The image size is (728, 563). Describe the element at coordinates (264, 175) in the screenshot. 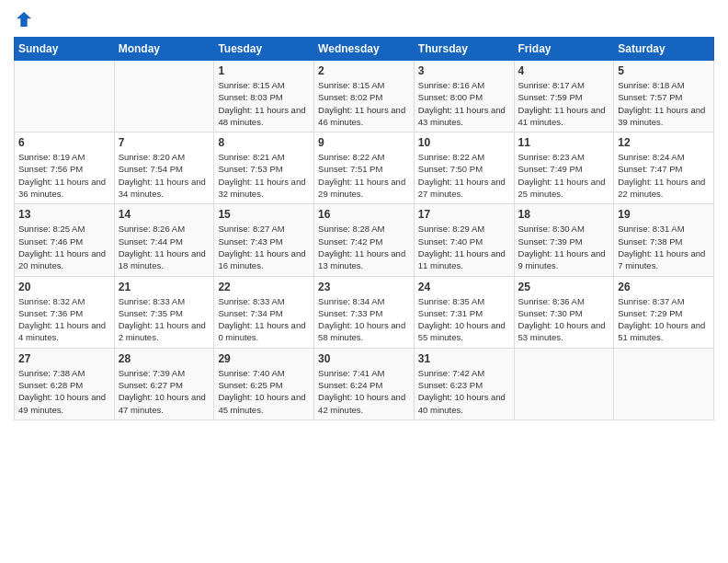

I see `day-info: Sunrise: 8:21 AM Sunset: 7:53 PM Dayligh…` at that location.